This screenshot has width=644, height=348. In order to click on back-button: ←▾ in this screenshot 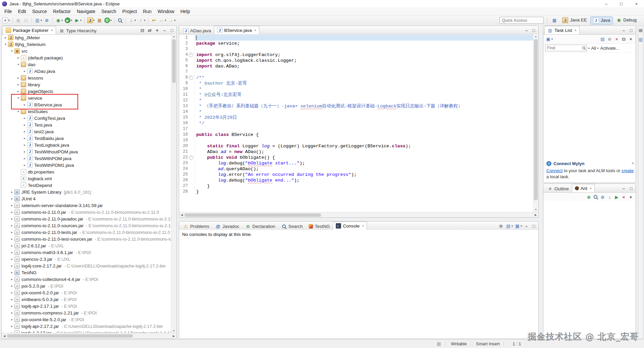, I will do `click(162, 20)`.